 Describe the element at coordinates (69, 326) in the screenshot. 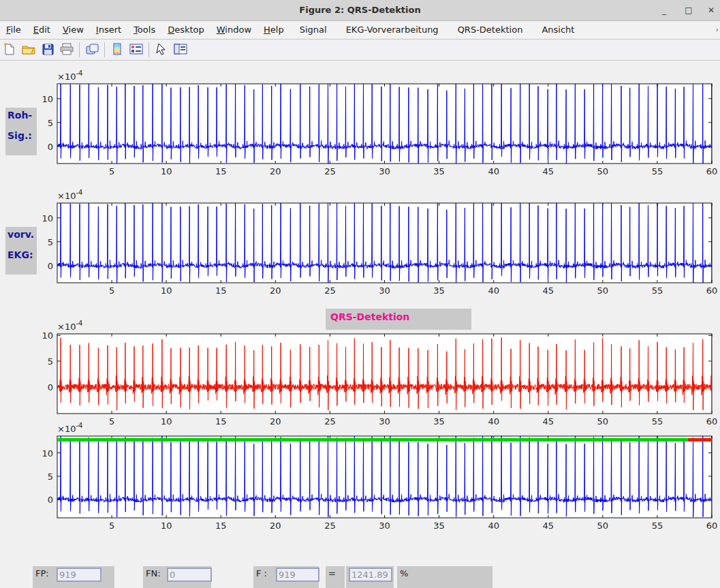

I see `plot-qrs-detektion-exp-label: ×10-4` at that location.